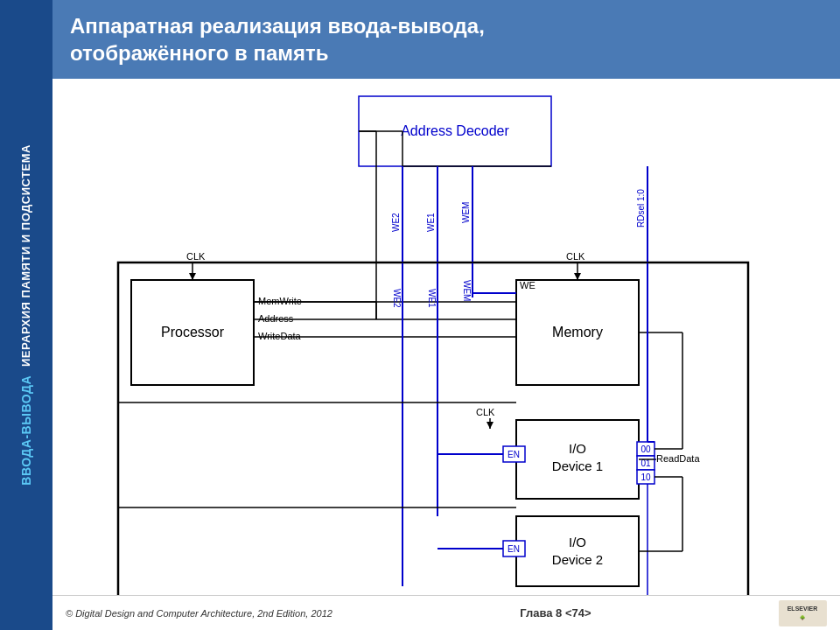  Describe the element at coordinates (578, 332) in the screenshot. I see `svg-text: Memory` at that location.